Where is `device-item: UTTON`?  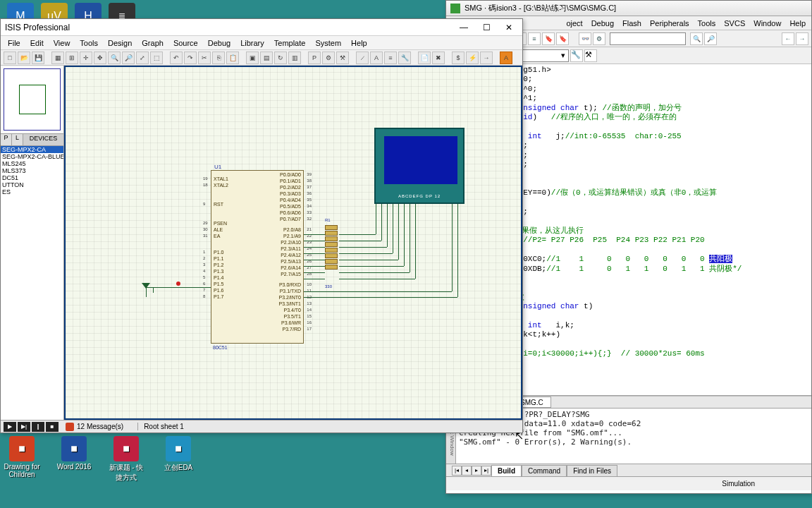
device-item: UTTON is located at coordinates (32, 185).